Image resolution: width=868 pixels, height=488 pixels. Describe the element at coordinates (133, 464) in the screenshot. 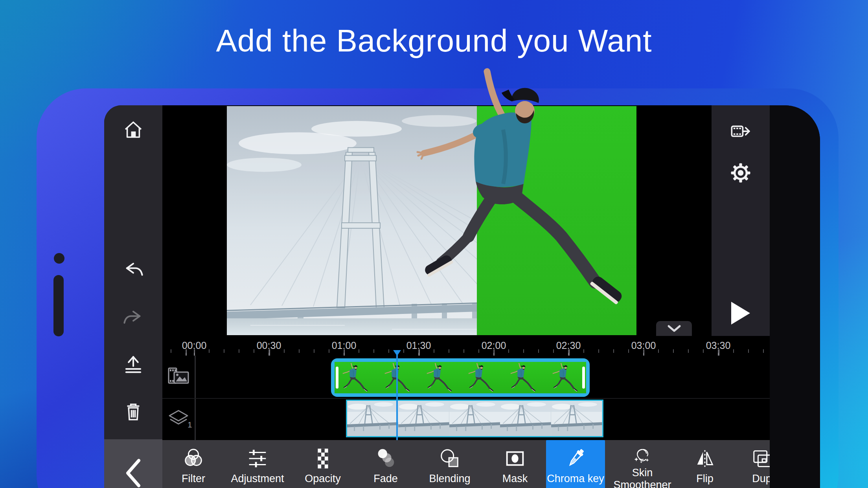

I see `back-panel` at that location.